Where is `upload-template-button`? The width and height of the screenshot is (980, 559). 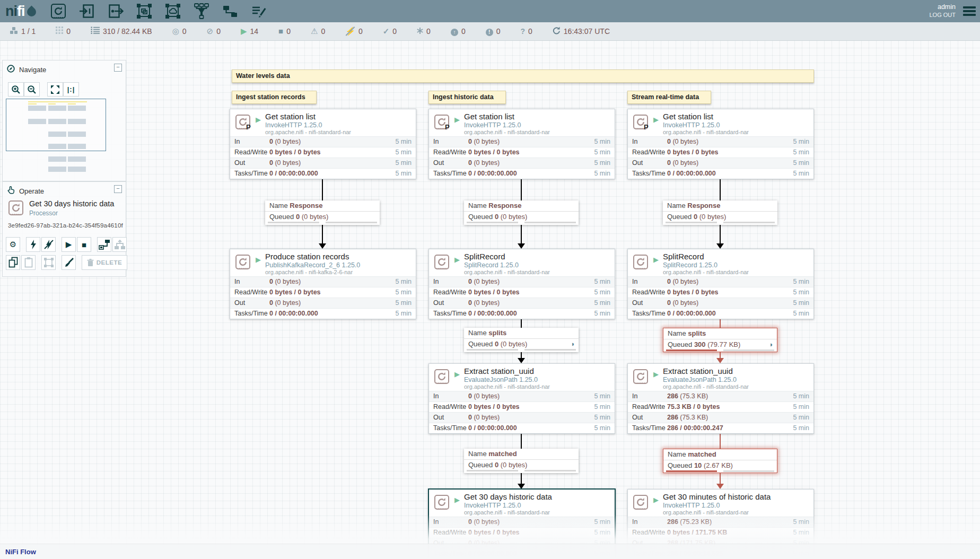
upload-template-button is located at coordinates (120, 244).